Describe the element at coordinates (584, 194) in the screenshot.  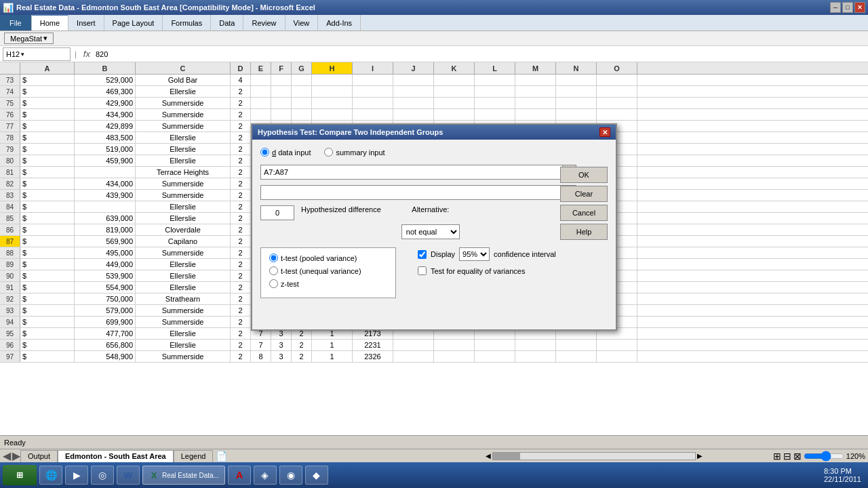
I see `clear-button: Clear` at that location.